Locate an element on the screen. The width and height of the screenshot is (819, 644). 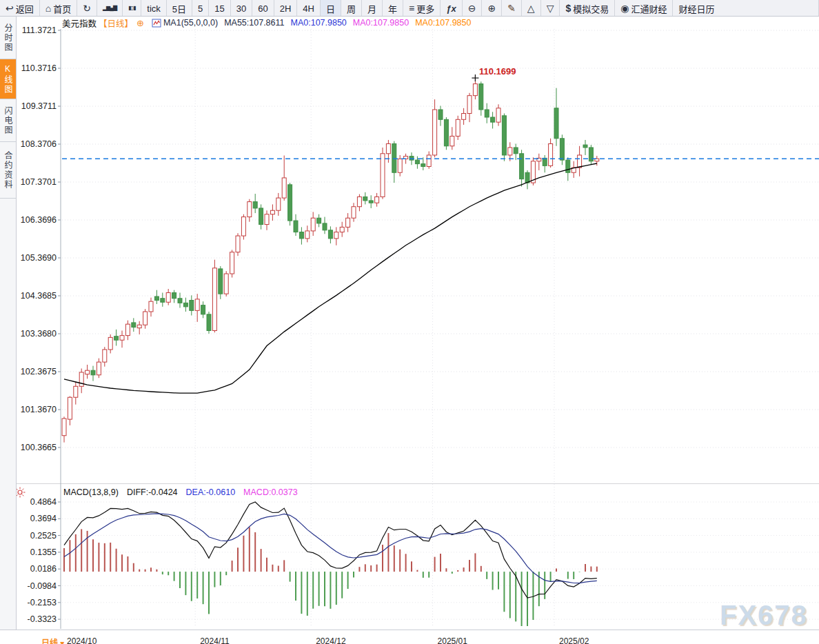
date-axis-label: 2024/10 is located at coordinates (81, 640).